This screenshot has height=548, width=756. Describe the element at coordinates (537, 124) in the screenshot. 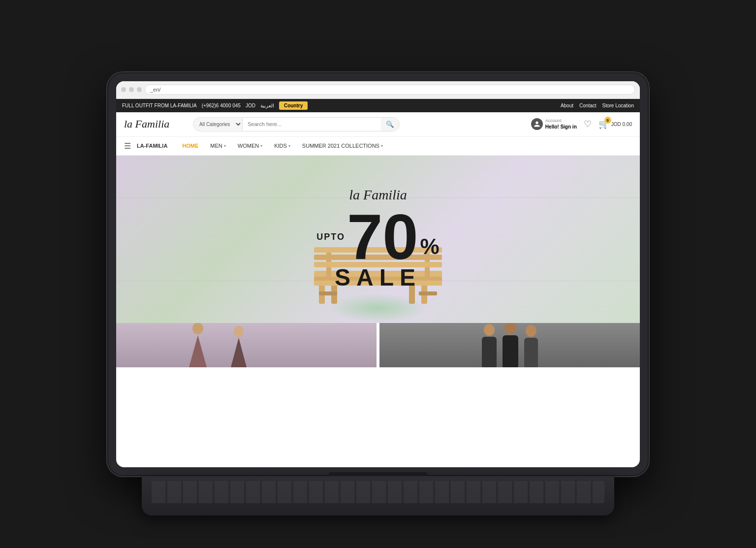

I see `account-icon` at that location.